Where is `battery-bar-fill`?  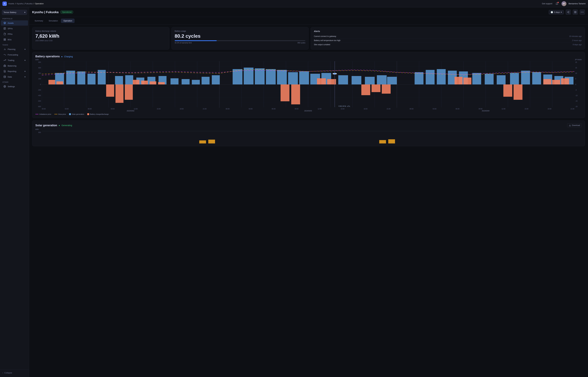
battery-bar-fill is located at coordinates (196, 41).